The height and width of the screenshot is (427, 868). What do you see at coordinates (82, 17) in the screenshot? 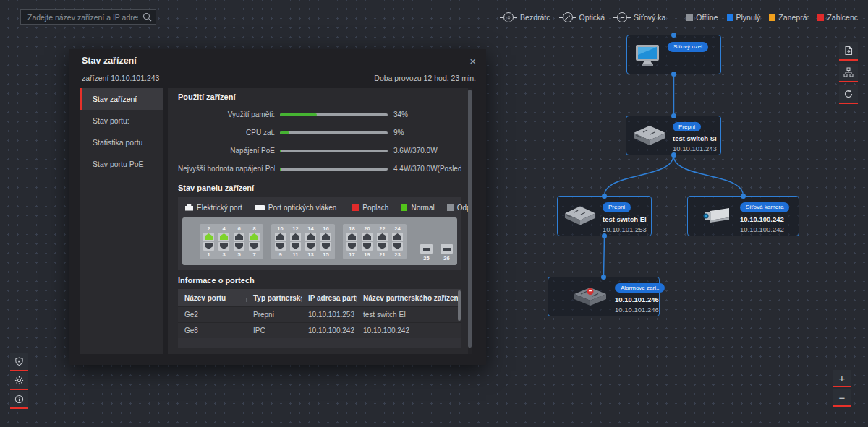
I see `search-input` at bounding box center [82, 17].